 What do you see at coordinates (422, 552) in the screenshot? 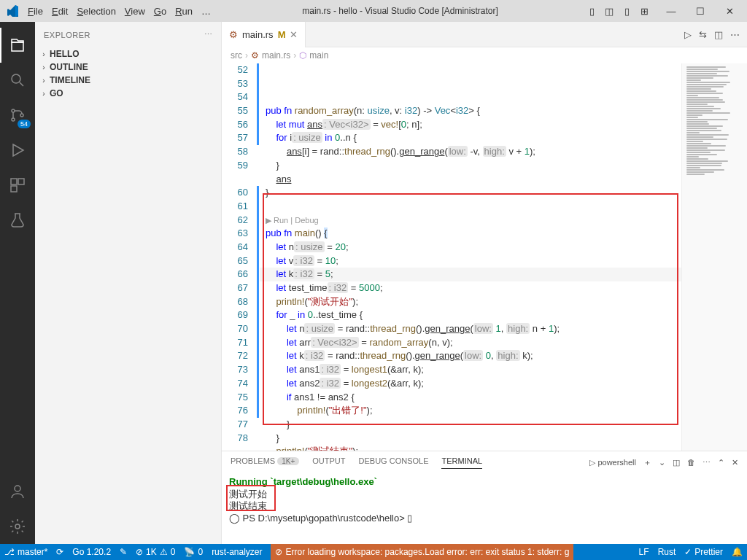
I see `status-error-msg: ⊘ Error loading workspace: packages.Load…` at bounding box center [422, 552].